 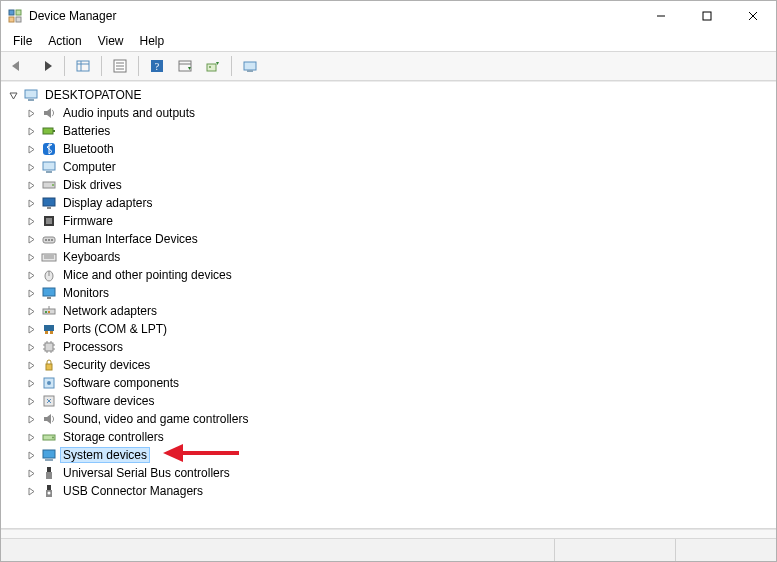 What do you see at coordinates (388, 167) in the screenshot?
I see `tree-item: Computer` at bounding box center [388, 167].